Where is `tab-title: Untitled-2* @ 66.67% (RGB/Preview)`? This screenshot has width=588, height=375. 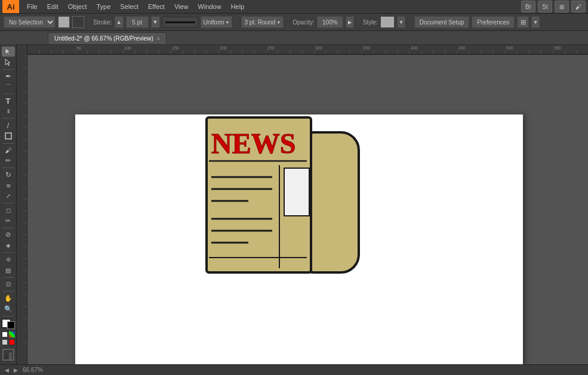
tab-title: Untitled-2* @ 66.67% (RGB/Preview) is located at coordinates (104, 38).